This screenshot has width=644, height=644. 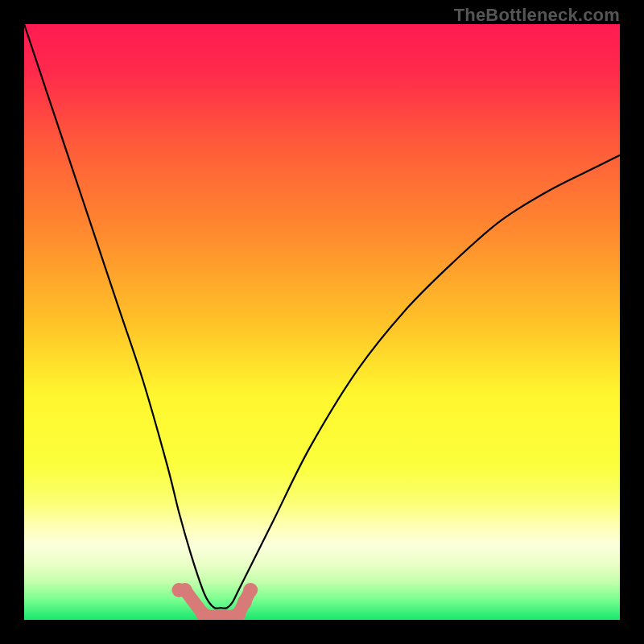 What do you see at coordinates (537, 15) in the screenshot?
I see `watermark-text: TheBottleneck.com` at bounding box center [537, 15].